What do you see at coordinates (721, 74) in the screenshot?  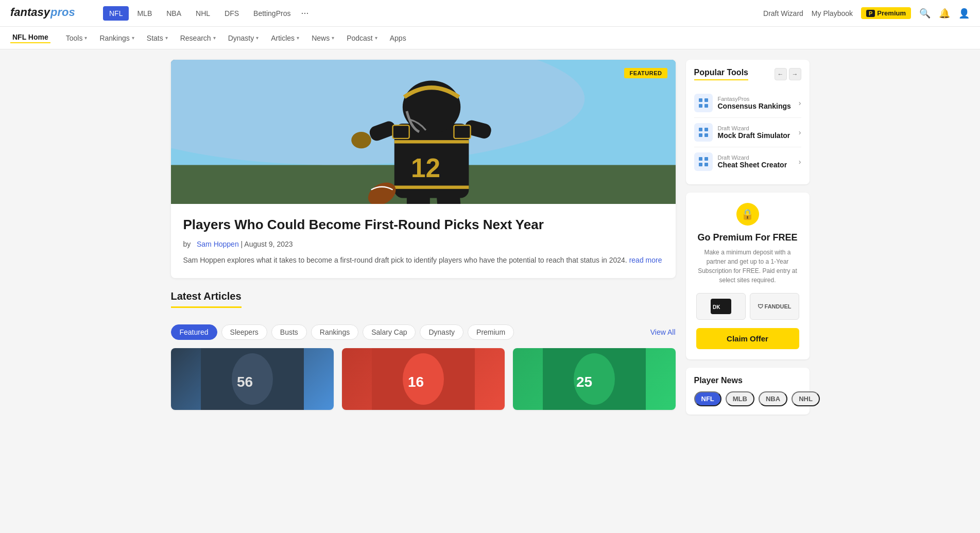 I see `popular-tools-title: Popular Tools` at bounding box center [721, 74].